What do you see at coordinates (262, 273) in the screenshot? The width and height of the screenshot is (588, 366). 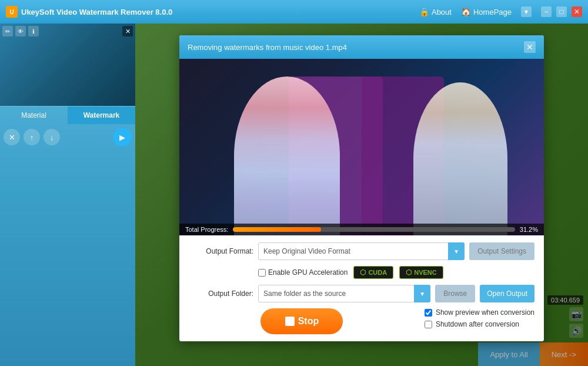 I see `enable-gpu-checkbox` at bounding box center [262, 273].